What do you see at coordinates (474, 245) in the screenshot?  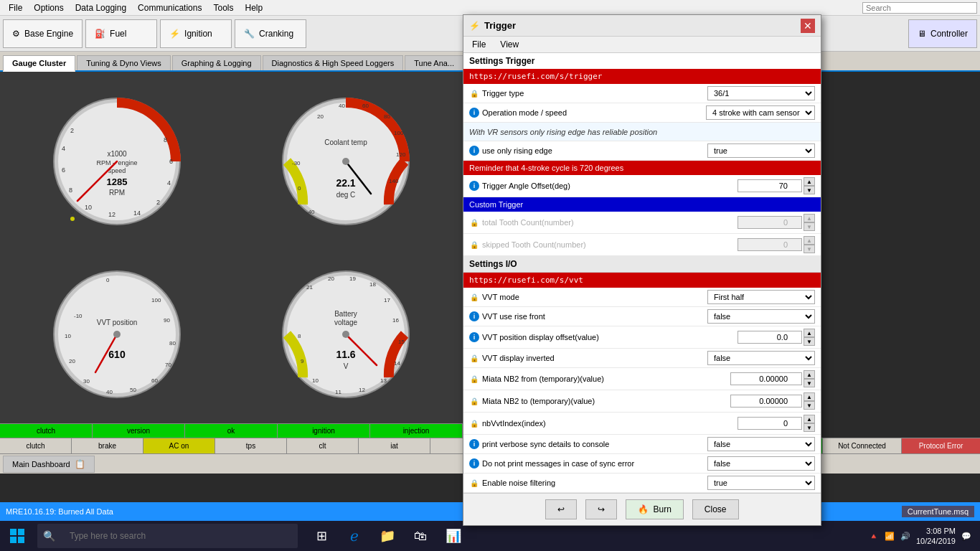 I see `lock-icon-3: 🔒` at bounding box center [474, 245].